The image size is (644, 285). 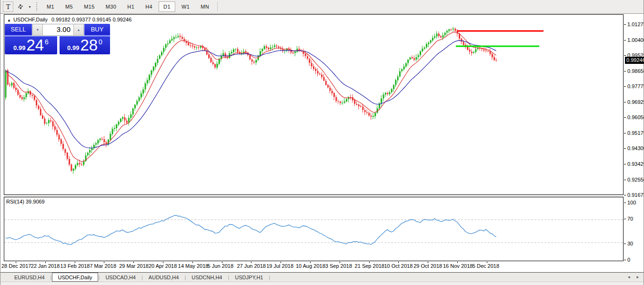 What do you see at coordinates (75, 266) in the screenshot?
I see `date-axis-label: 13 Feb 2018` at bounding box center [75, 266].